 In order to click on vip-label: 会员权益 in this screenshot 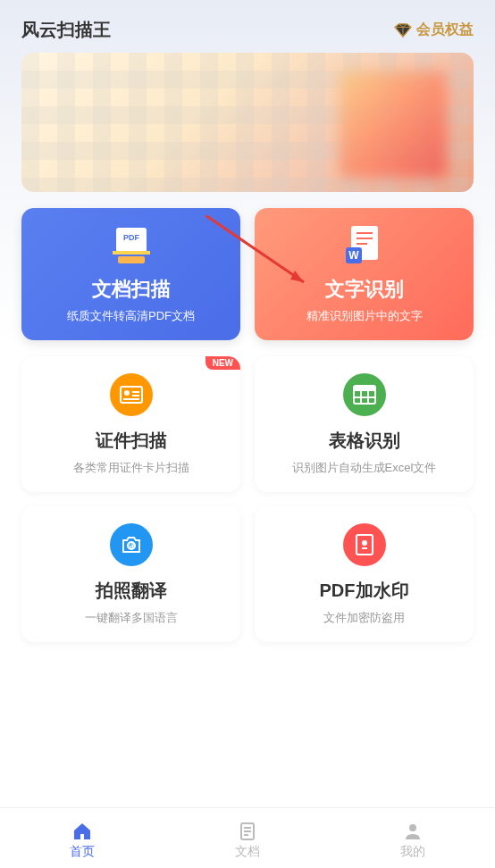, I will do `click(445, 30)`.